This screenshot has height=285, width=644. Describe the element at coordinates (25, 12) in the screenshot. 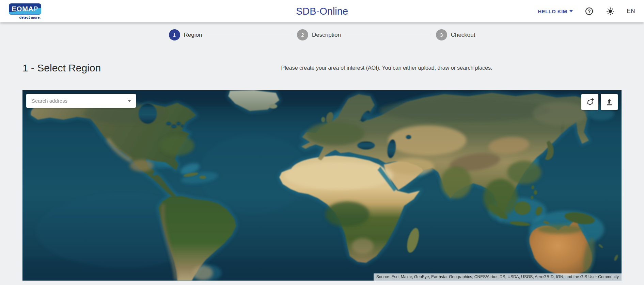

I see `eomap-logo: EOMAP detect more.` at that location.